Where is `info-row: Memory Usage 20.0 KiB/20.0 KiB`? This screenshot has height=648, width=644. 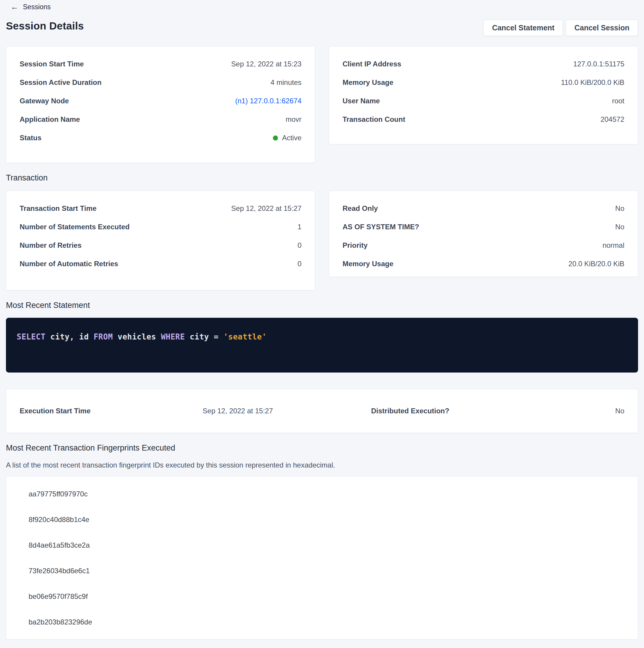 info-row: Memory Usage 20.0 KiB/20.0 KiB is located at coordinates (483, 264).